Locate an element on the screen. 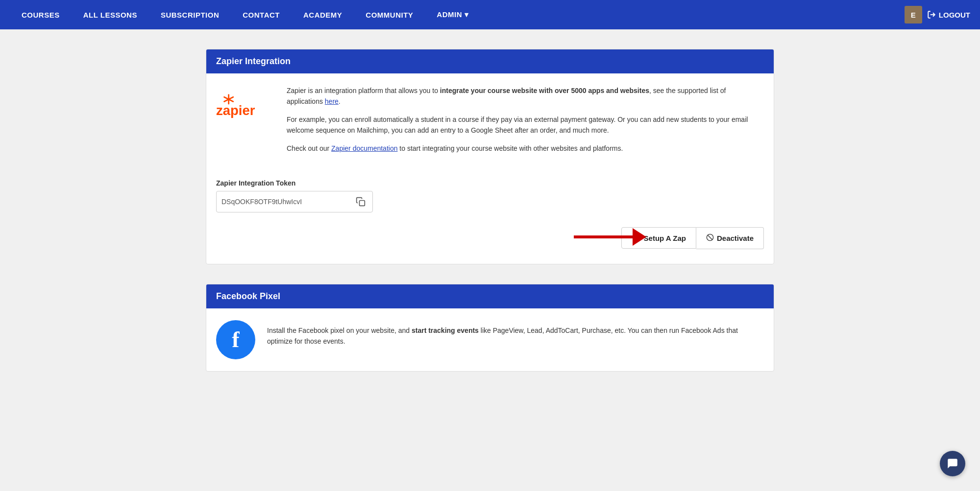  zapier-desc-1: Zapier is an integration platform that a… is located at coordinates (525, 96).